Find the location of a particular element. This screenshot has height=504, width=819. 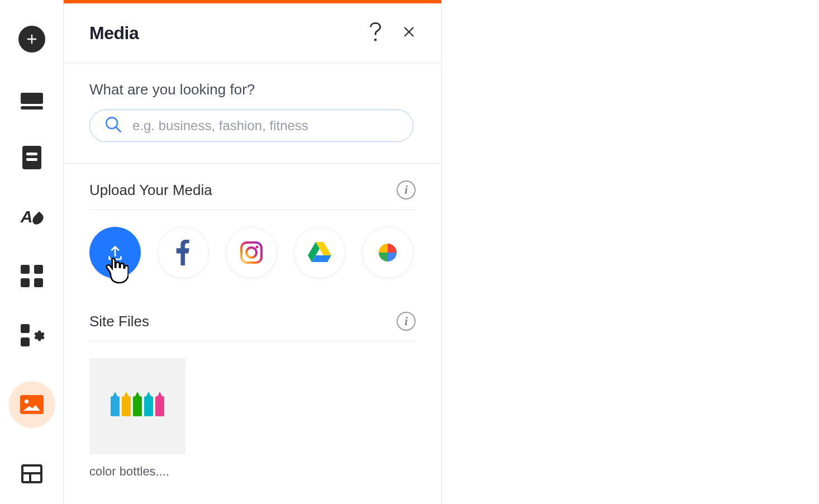

file-name: color bottles.... is located at coordinates (137, 472).